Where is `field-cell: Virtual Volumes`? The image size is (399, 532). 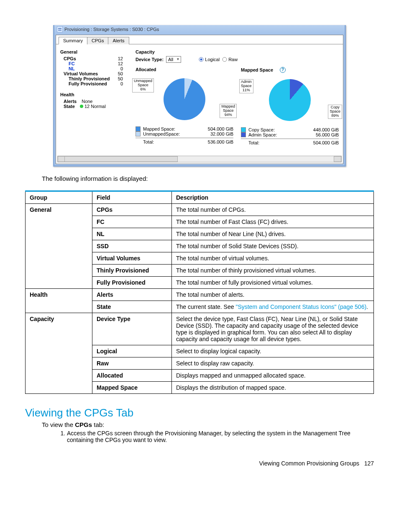 field-cell: Virtual Volumes is located at coordinates (132, 259).